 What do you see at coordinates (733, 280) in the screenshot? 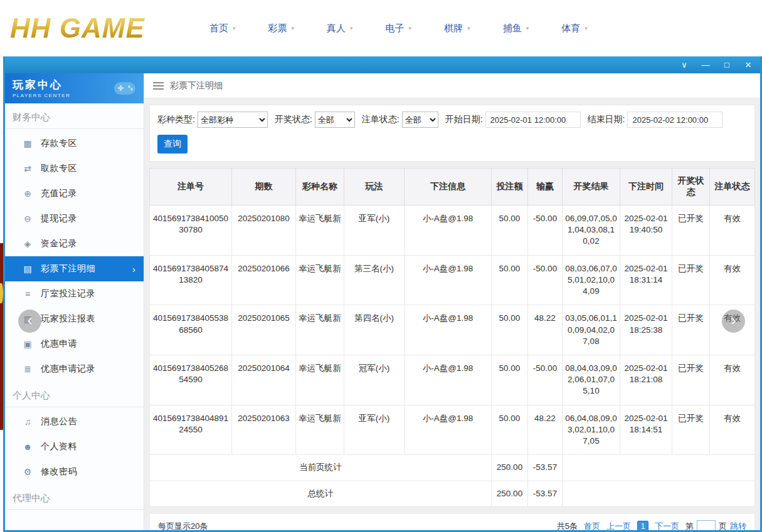
I see `cell-order-status: 有效` at bounding box center [733, 280].